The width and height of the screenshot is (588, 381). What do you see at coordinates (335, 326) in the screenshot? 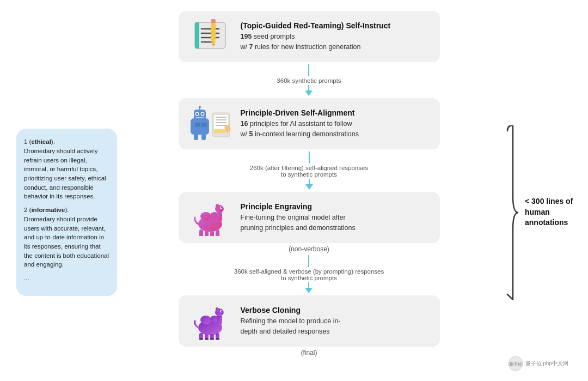
I see `step-cloning-subtitle: Refining the model to produce in-depth a…` at bounding box center [335, 326].